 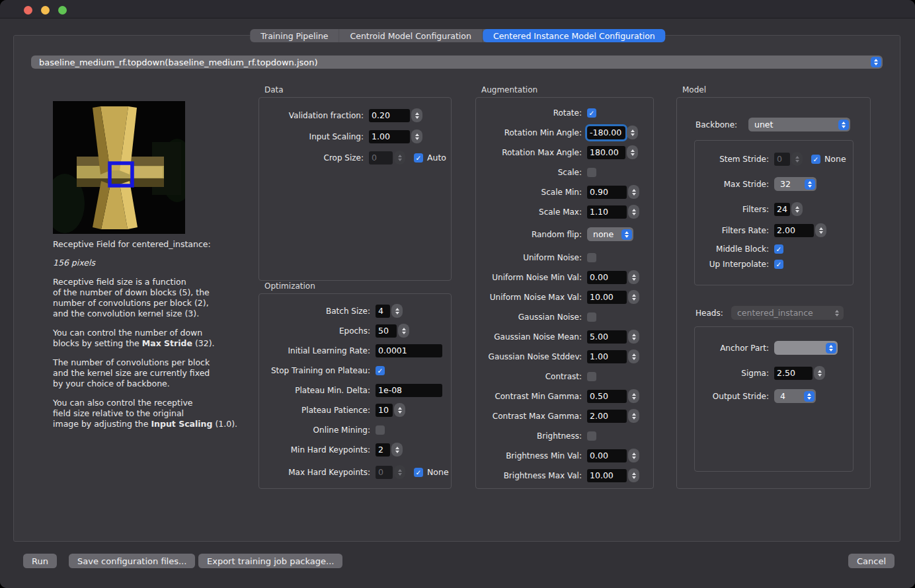 I want to click on stem-stride-override-checkbox: ✓, so click(x=816, y=159).